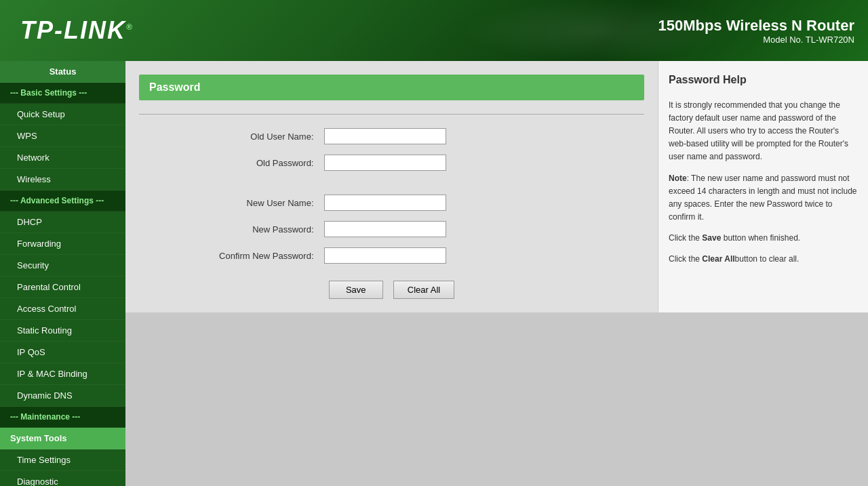  I want to click on help-note: Note: The new user name and password mus…, so click(764, 198).